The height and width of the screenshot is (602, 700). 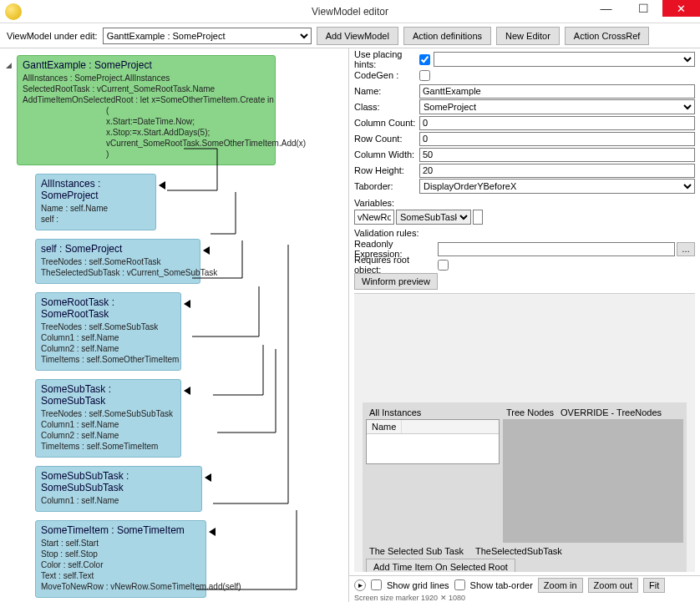 What do you see at coordinates (396, 281) in the screenshot?
I see `winform-preview-button: Winform preview` at bounding box center [396, 281].